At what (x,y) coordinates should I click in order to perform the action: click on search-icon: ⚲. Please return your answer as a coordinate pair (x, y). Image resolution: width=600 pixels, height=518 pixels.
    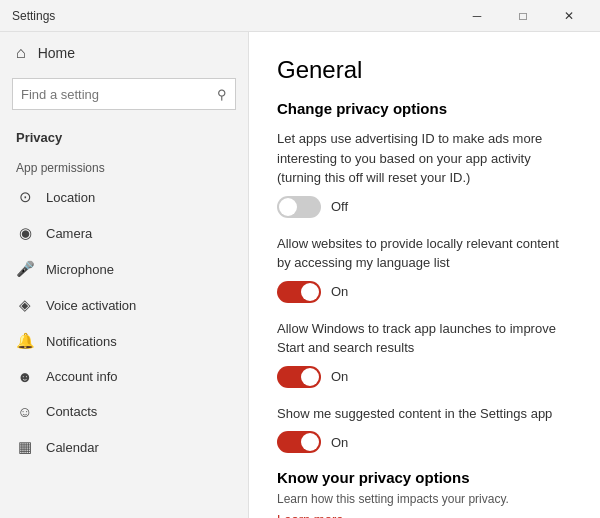
    Looking at the image, I should click on (222, 94).